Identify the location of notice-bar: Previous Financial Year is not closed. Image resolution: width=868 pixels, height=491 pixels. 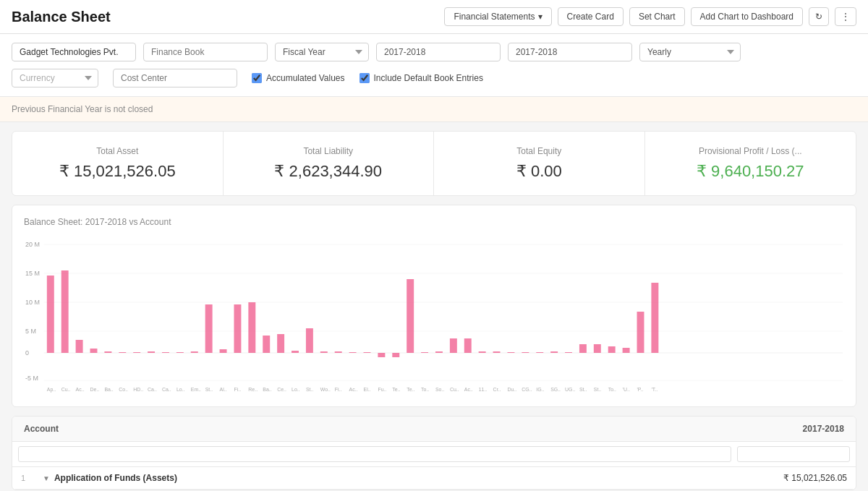
(434, 110).